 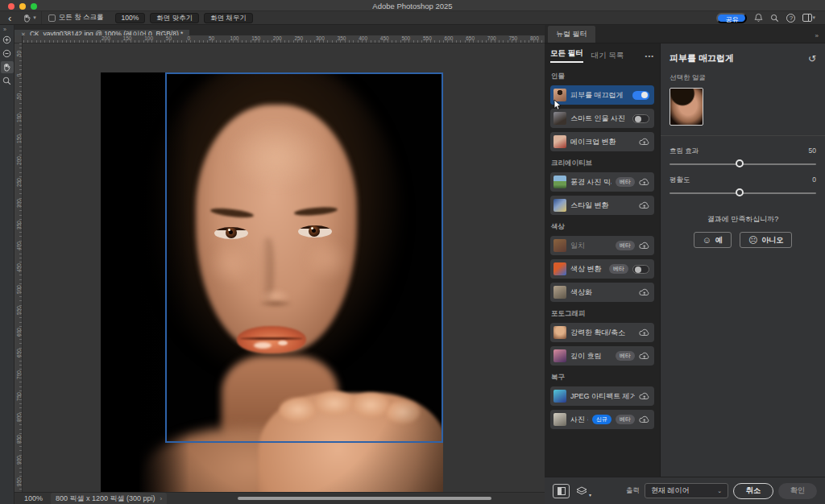 What do you see at coordinates (9, 18) in the screenshot?
I see `back-arrow-icon: ‹` at bounding box center [9, 18].